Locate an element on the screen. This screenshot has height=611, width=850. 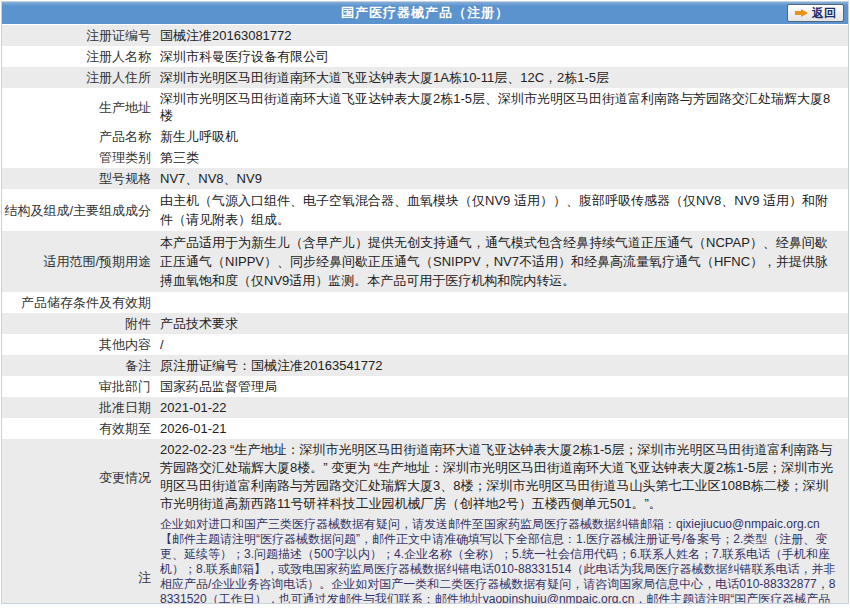
row-value: 新生儿呼吸机 is located at coordinates (504, 136).